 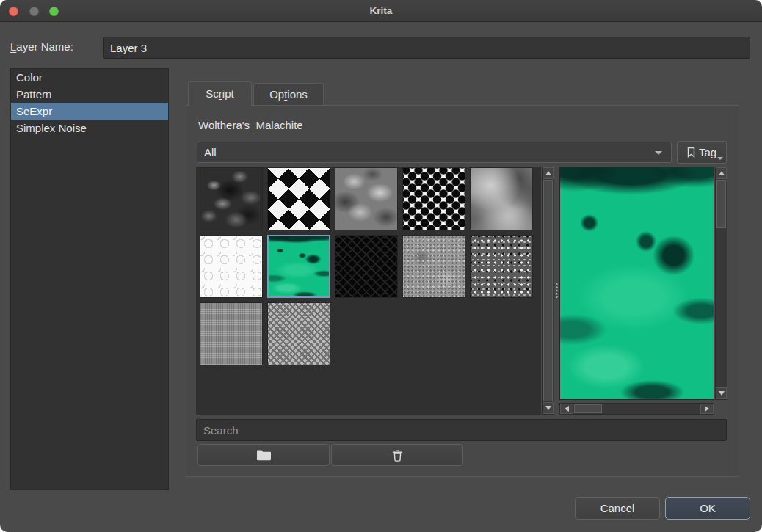 I want to click on list-item-seexpr: SeExpr, so click(x=90, y=112).